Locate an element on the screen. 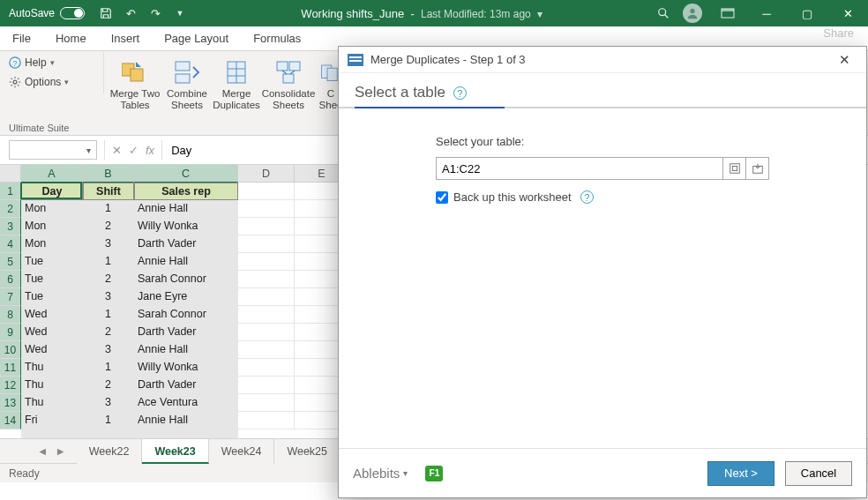  dialog-titlebar: Merge Duplicates - Step 1 of 3 ✕ is located at coordinates (602, 60).